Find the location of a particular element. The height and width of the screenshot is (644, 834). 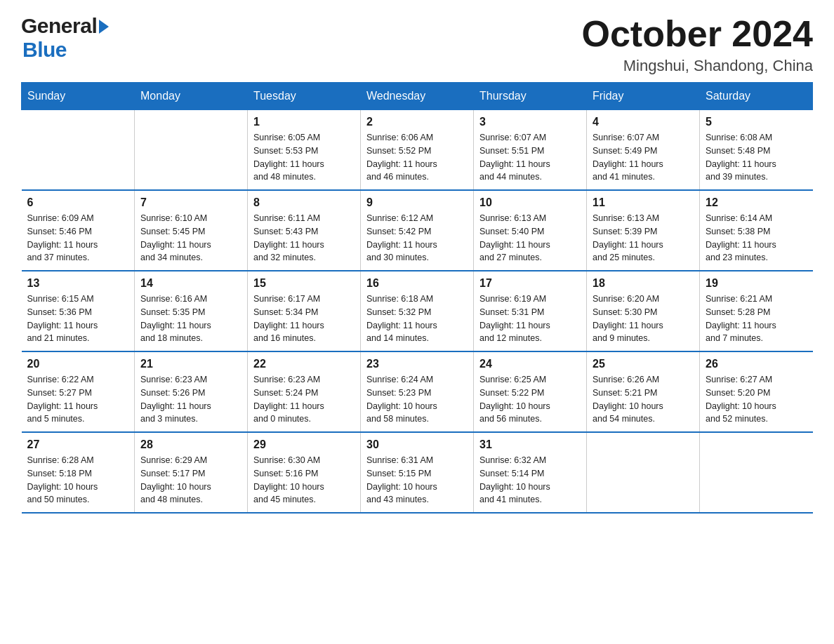

day-info: Sunrise: 6:10 AM Sunset: 5:45 PM Dayligh… is located at coordinates (191, 239).